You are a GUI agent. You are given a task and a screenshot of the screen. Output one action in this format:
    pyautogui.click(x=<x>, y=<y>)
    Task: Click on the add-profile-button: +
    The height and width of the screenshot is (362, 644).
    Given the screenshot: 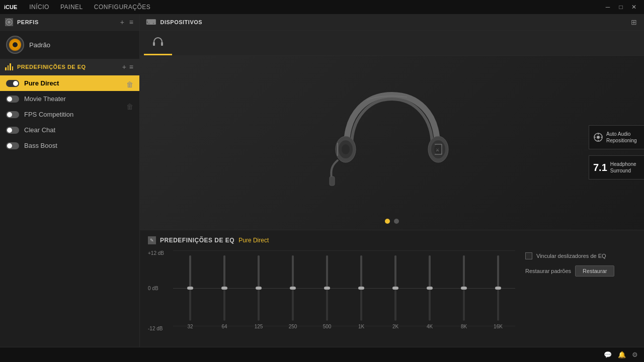 What is the action you would take?
    pyautogui.click(x=122, y=22)
    